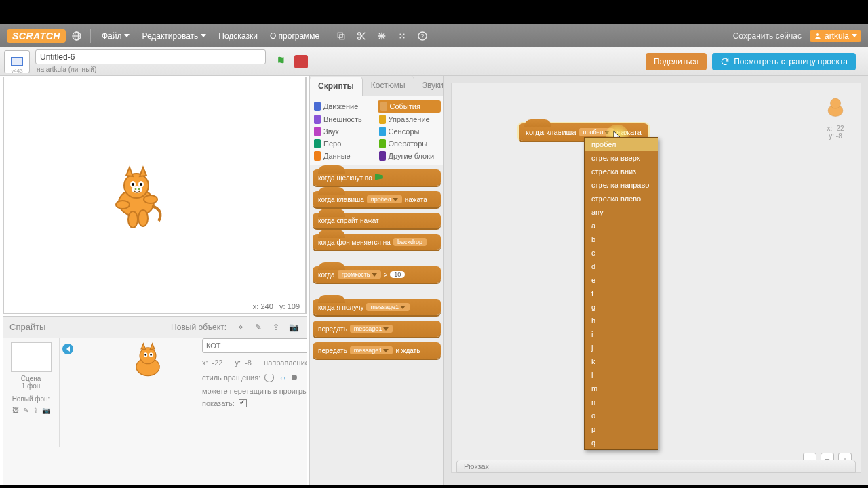 The height and width of the screenshot is (488, 868). Describe the element at coordinates (621, 375) in the screenshot. I see `key-option: l` at that location.